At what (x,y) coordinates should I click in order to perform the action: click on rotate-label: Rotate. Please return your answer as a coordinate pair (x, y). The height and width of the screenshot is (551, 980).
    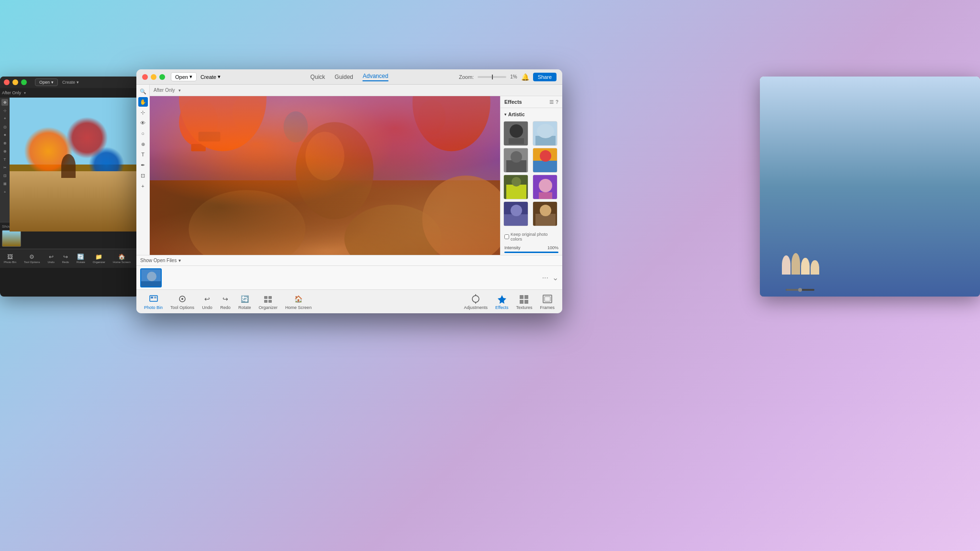
    Looking at the image, I should click on (245, 308).